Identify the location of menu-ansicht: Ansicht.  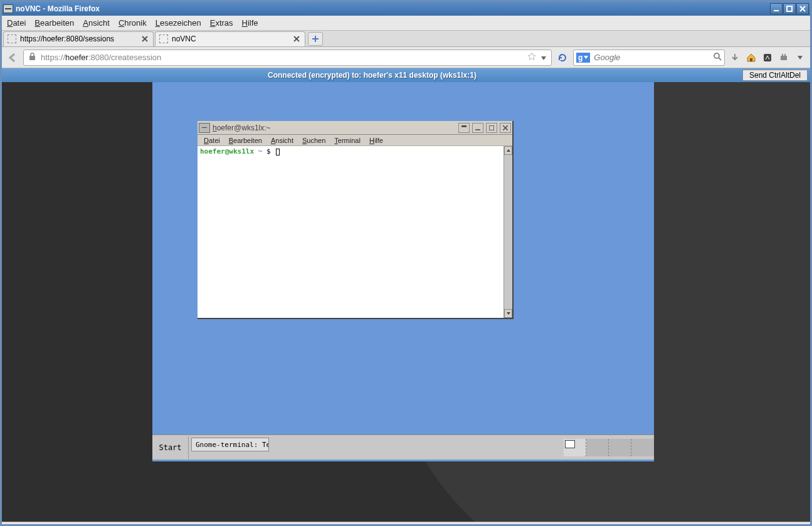
(97, 23).